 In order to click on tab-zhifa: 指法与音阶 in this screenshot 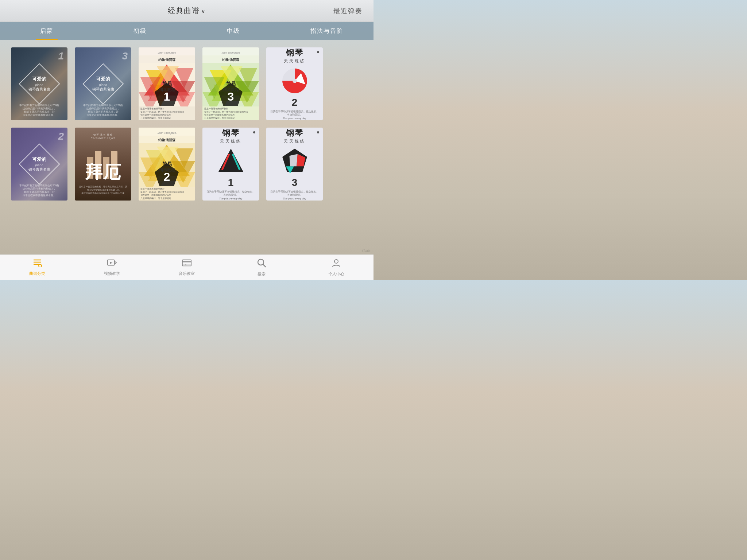, I will do `click(327, 31)`.